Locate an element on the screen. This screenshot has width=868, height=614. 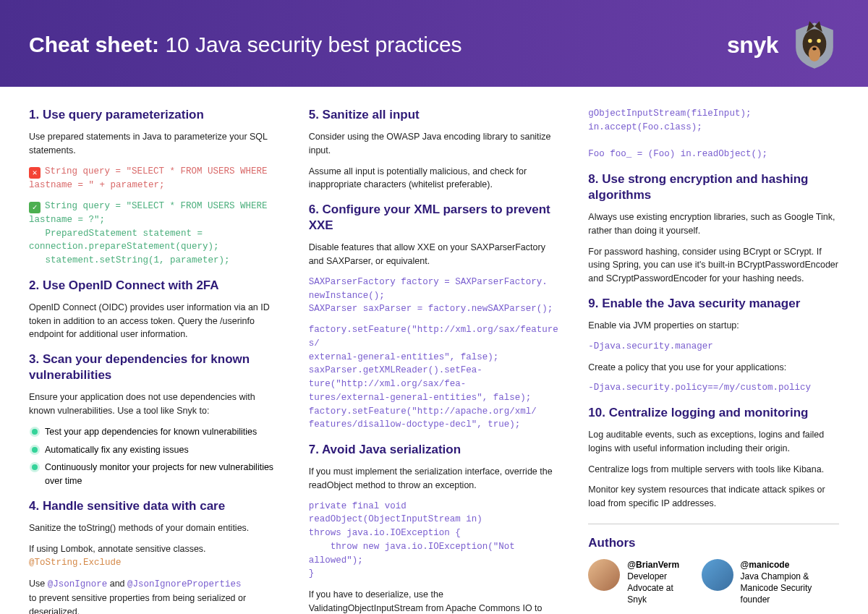
section-3-title: 3. Scan your dependencies for known vuln… is located at coordinates (155, 367).